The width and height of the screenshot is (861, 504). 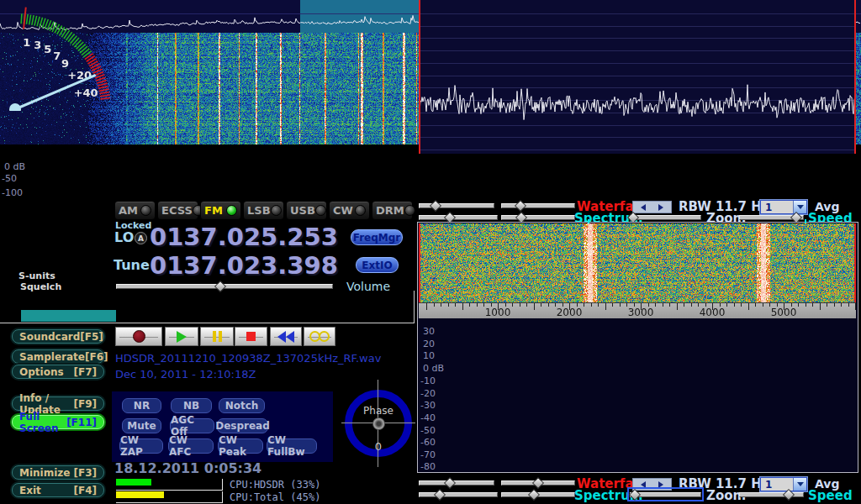 What do you see at coordinates (244, 265) in the screenshot?
I see `tune-frequency-display: 0137.023.398` at bounding box center [244, 265].